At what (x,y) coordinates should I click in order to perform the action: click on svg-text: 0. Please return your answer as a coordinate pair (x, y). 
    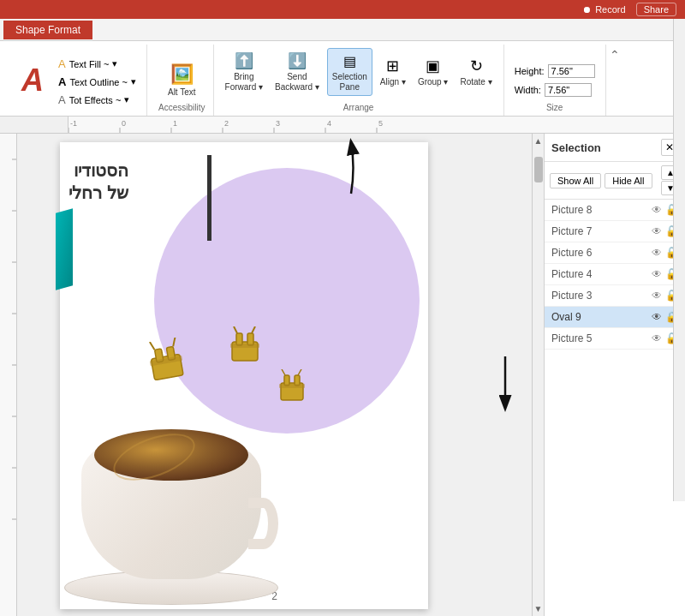
    Looking at the image, I should click on (123, 123).